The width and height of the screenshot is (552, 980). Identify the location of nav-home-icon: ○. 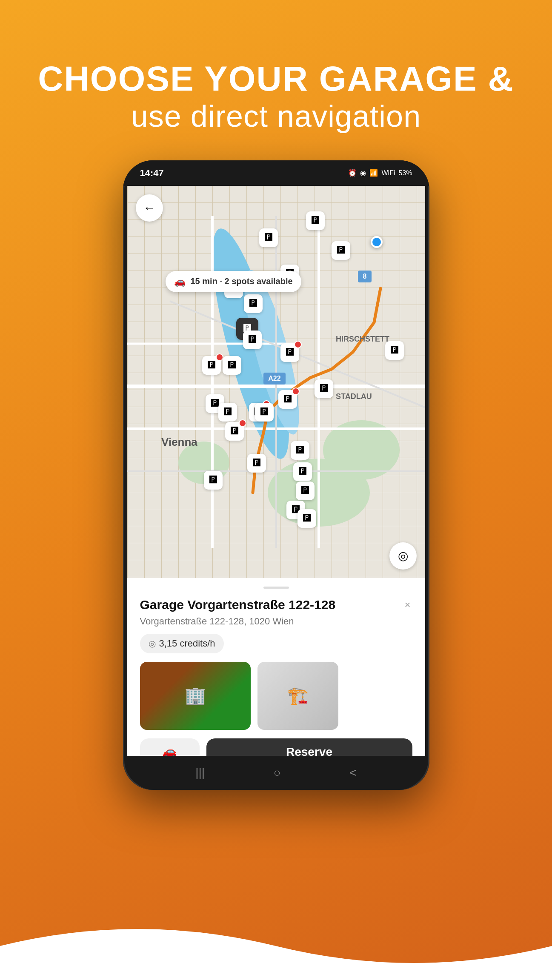
(277, 773).